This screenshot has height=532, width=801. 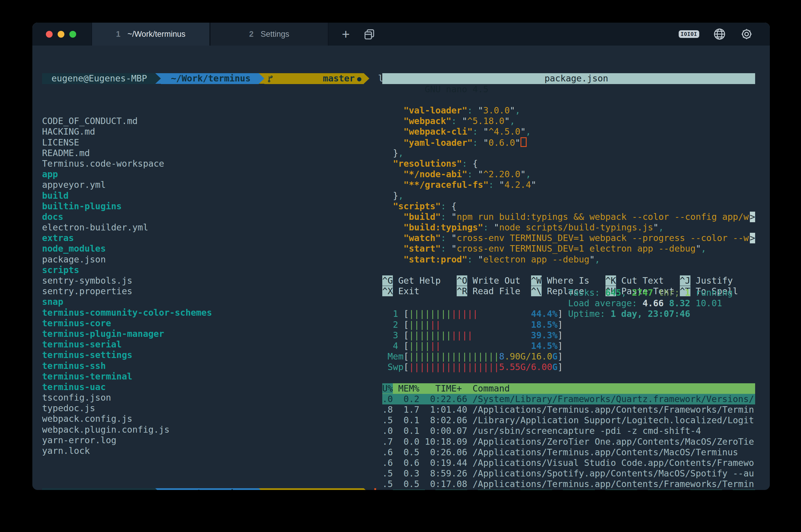 I want to click on segment-lab: 3, so click(x=393, y=335).